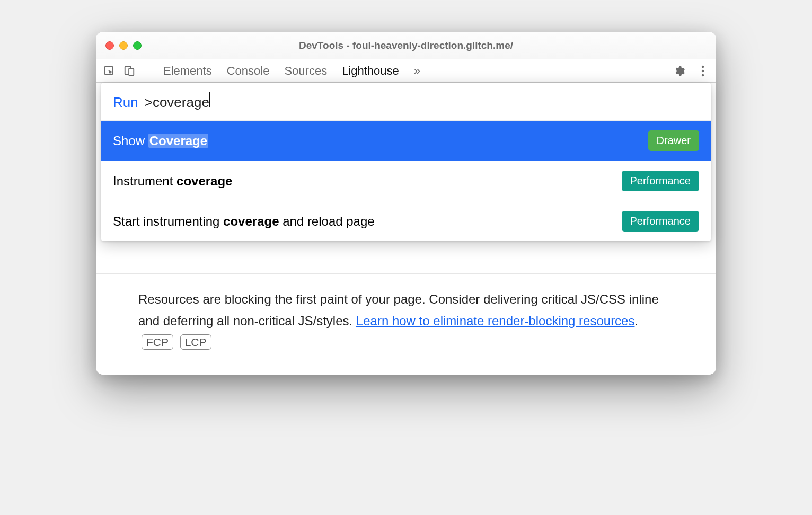  What do you see at coordinates (196, 342) in the screenshot?
I see `metric-pill-lcp: LCP` at bounding box center [196, 342].